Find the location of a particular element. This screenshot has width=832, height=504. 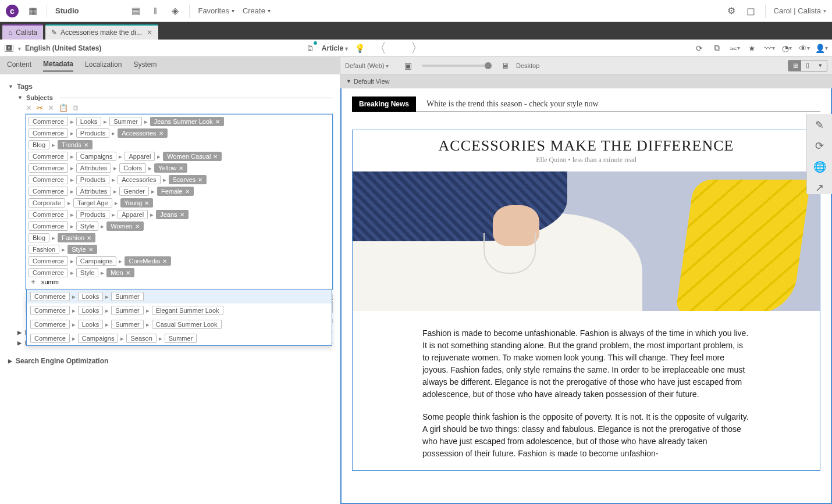

tag-crumb: Attributes is located at coordinates (94, 168).